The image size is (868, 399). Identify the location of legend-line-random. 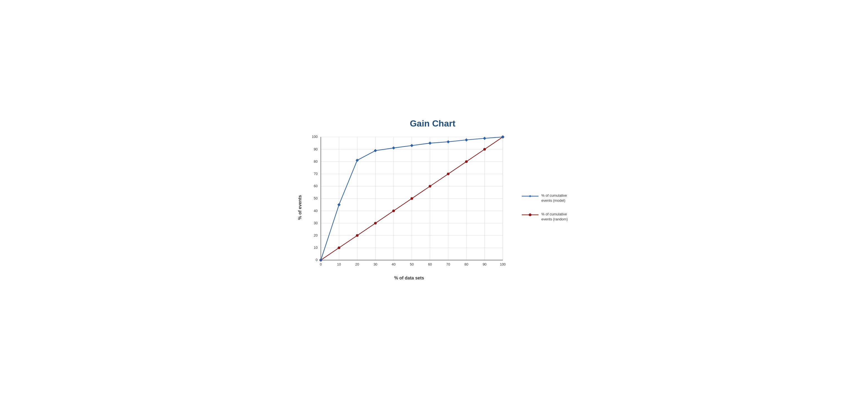
(530, 215).